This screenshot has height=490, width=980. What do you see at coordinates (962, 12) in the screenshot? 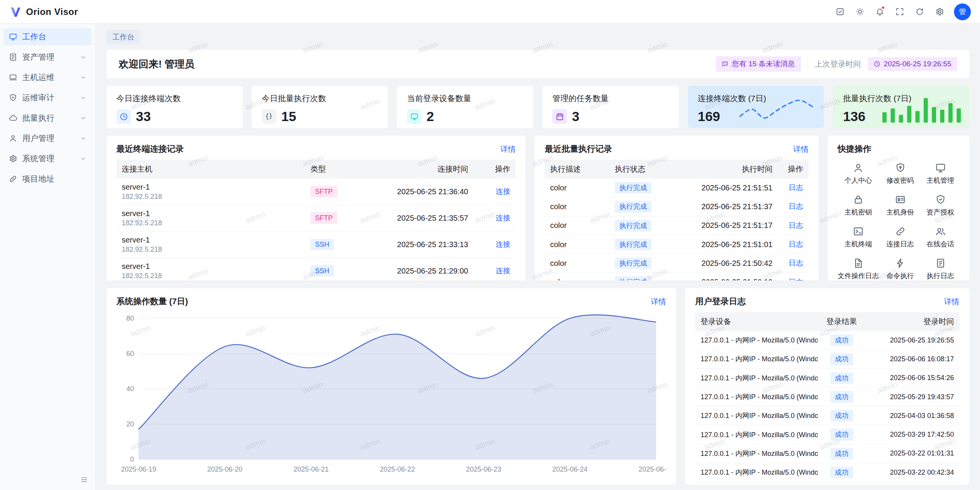
I see `user-avatar: 管` at bounding box center [962, 12].